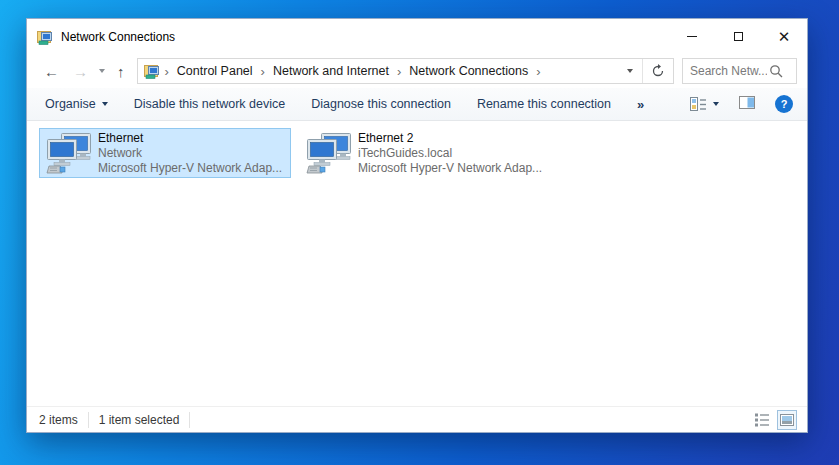  What do you see at coordinates (784, 36) in the screenshot?
I see `close-icon: ✕` at bounding box center [784, 36].